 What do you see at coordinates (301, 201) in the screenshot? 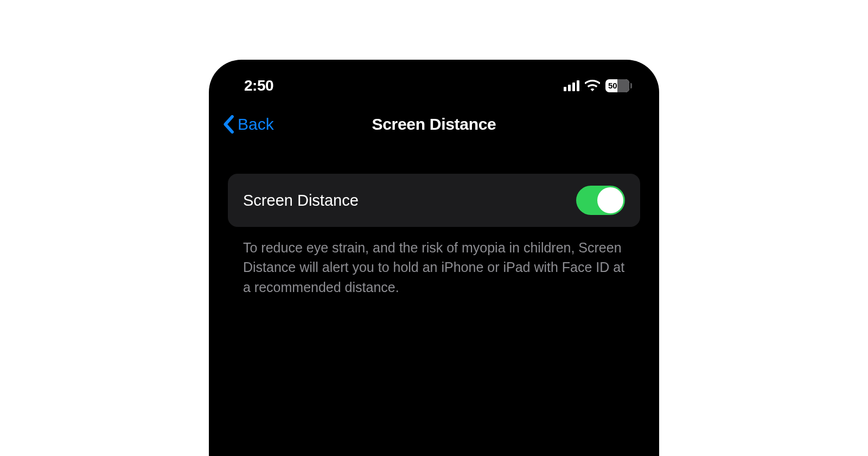
I see `setting-label: Screen Distance` at bounding box center [301, 201].